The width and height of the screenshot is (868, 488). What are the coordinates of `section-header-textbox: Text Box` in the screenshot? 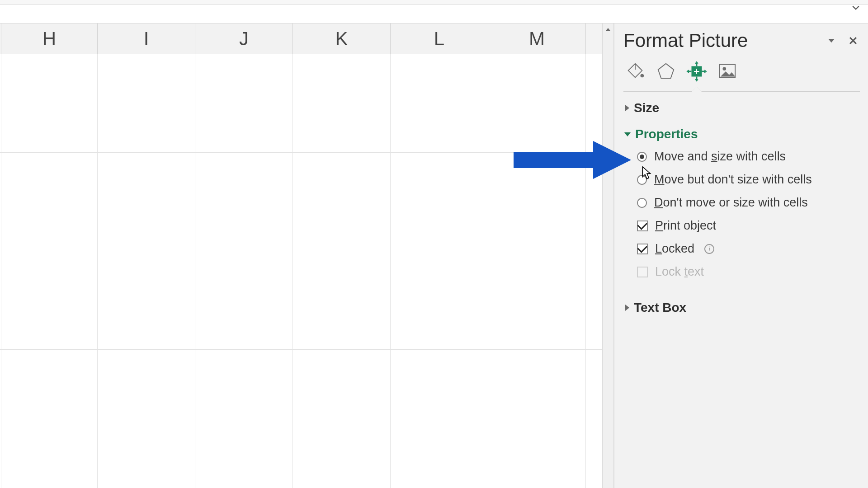 It's located at (741, 308).